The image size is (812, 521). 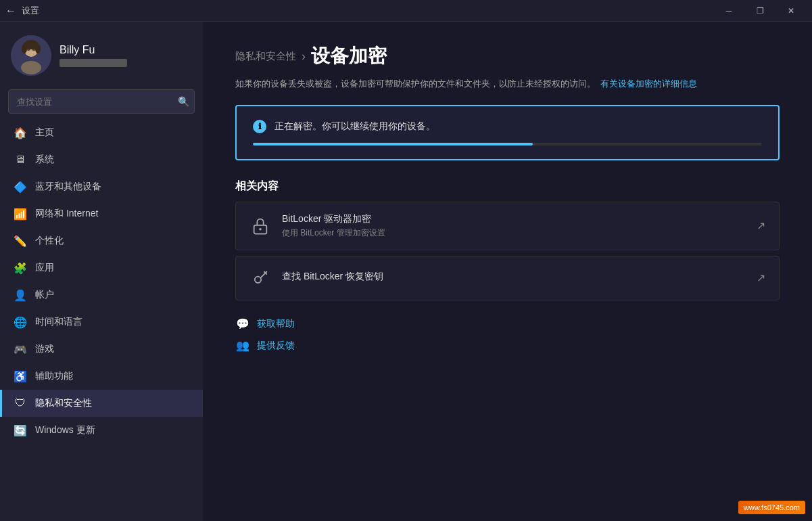 I want to click on sidebar-item-system: 🖥 系统, so click(x=101, y=160).